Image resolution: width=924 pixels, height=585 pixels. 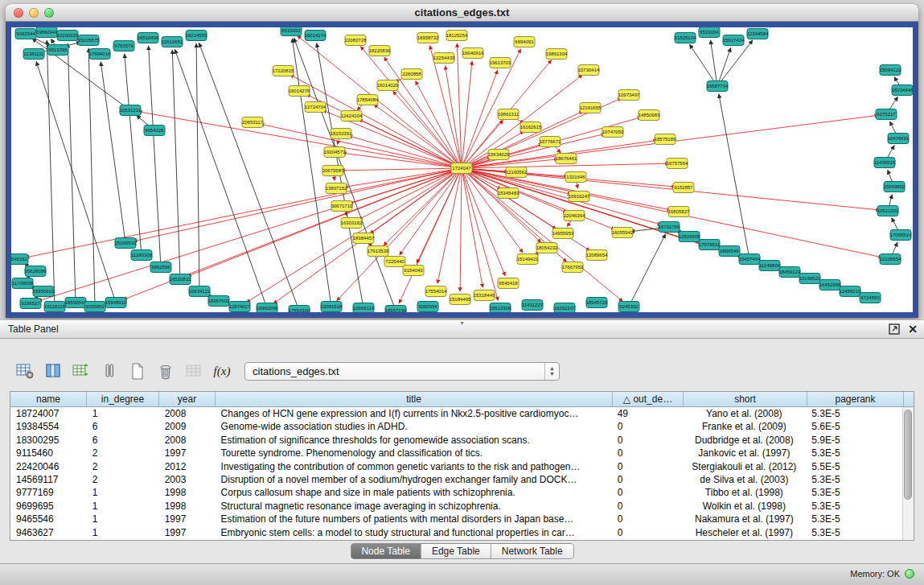 What do you see at coordinates (18, 13) in the screenshot?
I see `close-window-button` at bounding box center [18, 13].